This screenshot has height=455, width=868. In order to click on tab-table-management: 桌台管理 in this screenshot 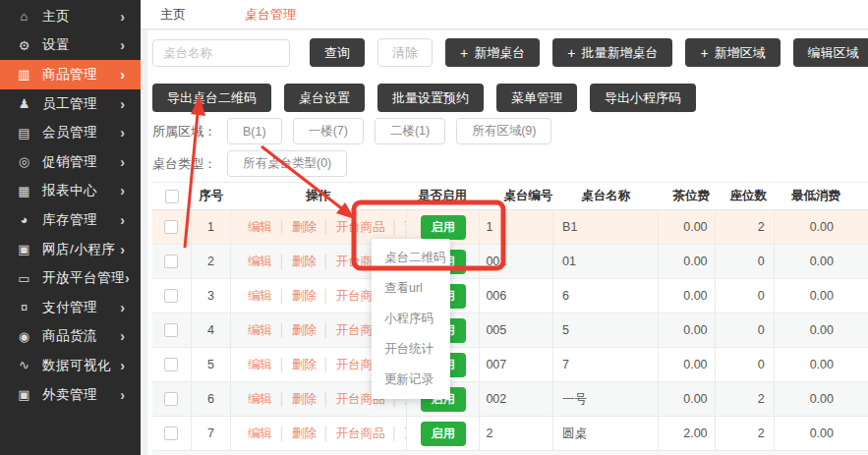, I will do `click(270, 15)`.